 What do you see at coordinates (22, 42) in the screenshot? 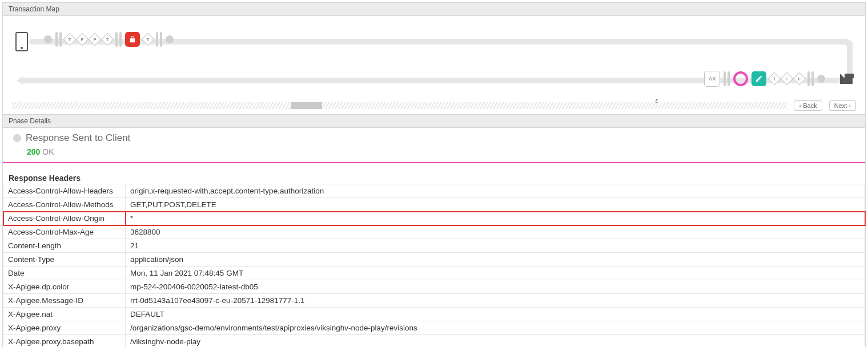
I see `phone-icon` at bounding box center [22, 42].